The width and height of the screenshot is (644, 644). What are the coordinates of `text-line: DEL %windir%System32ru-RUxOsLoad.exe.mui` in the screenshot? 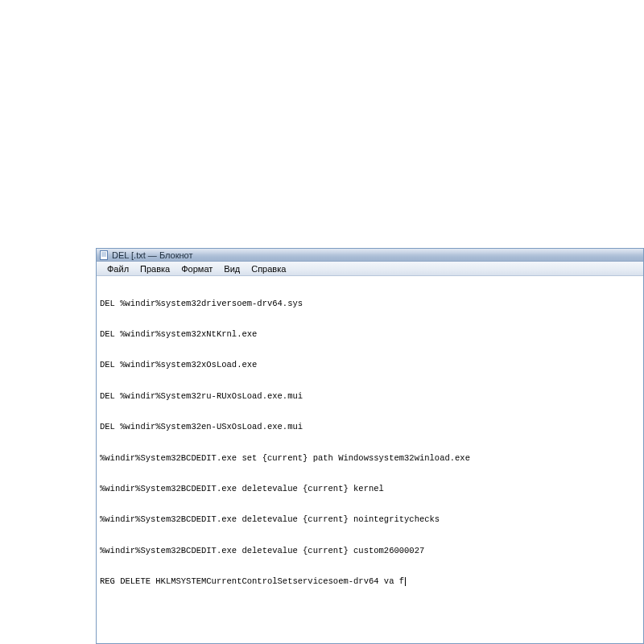 It's located at (370, 396).